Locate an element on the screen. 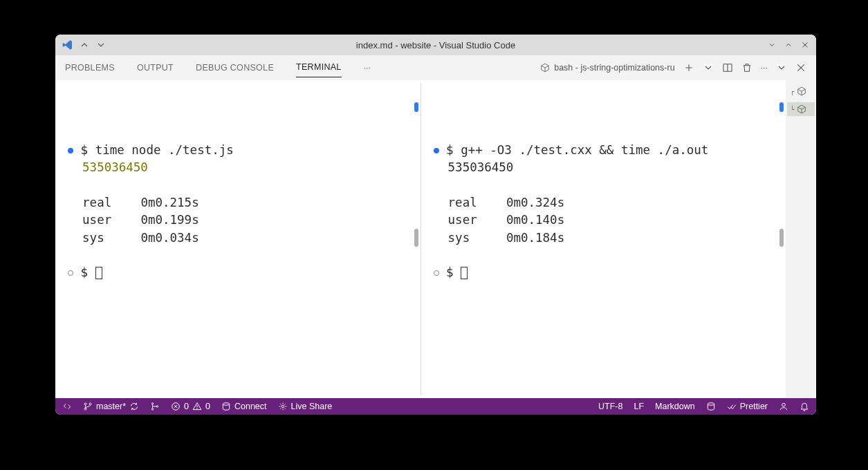 The image size is (868, 470). window-close-icon is located at coordinates (805, 45).